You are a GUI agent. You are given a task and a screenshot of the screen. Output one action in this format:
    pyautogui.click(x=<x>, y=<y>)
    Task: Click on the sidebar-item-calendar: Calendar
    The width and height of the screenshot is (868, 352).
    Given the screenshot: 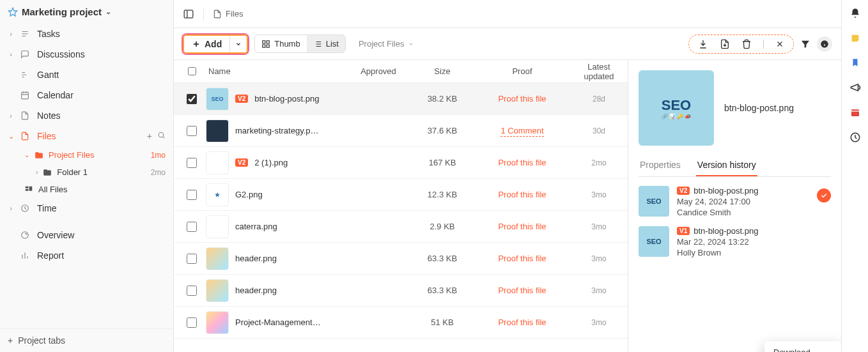 What is the action you would take?
    pyautogui.click(x=87, y=95)
    